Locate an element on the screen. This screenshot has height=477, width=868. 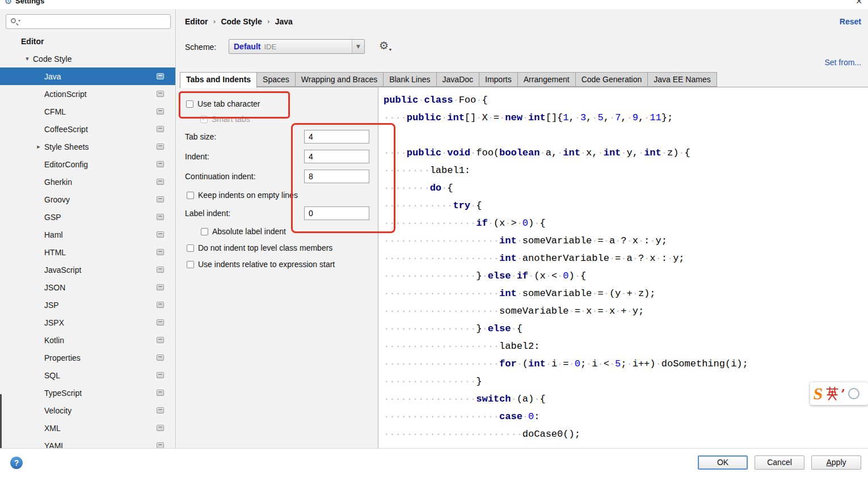
codestyle-tabs: Tabs and IndentsSpacesWrapping and Brace… is located at coordinates (448, 80).